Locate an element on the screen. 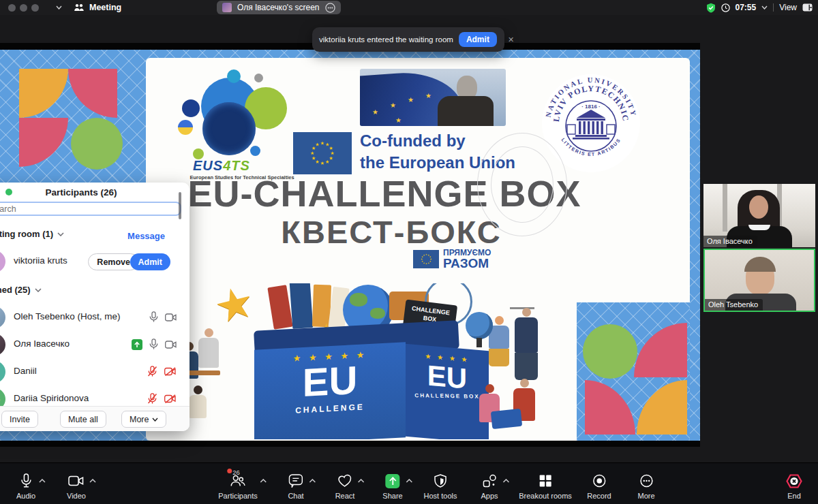 The height and width of the screenshot is (504, 818). meeting-people-icon is located at coordinates (79, 8).